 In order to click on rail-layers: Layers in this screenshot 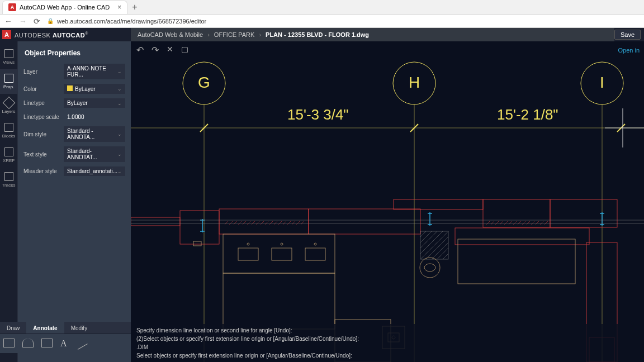, I will do `click(9, 106)`.